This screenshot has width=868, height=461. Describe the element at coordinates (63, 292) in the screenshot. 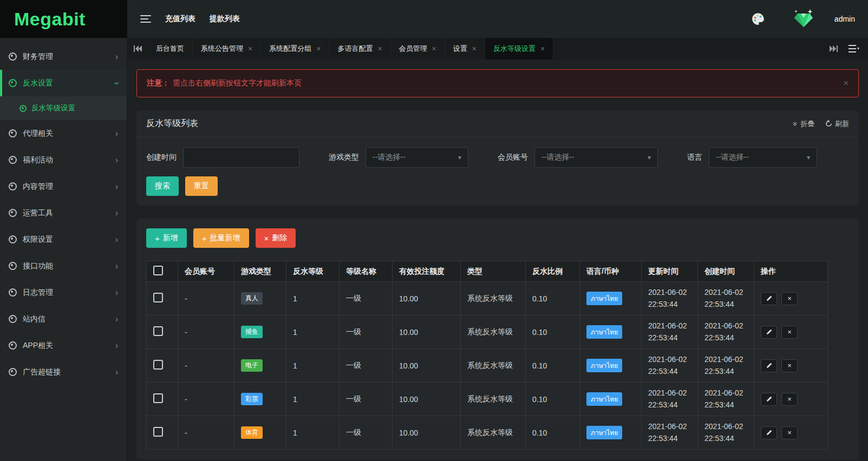

I see `sidebar-item: 日志管理›` at that location.